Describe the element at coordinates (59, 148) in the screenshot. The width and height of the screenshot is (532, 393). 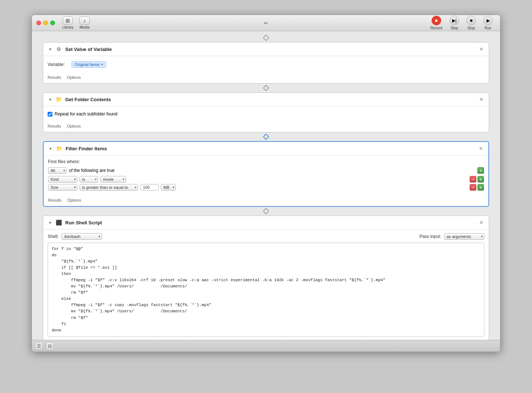
I see `filter-finder-icon: 📁` at that location.